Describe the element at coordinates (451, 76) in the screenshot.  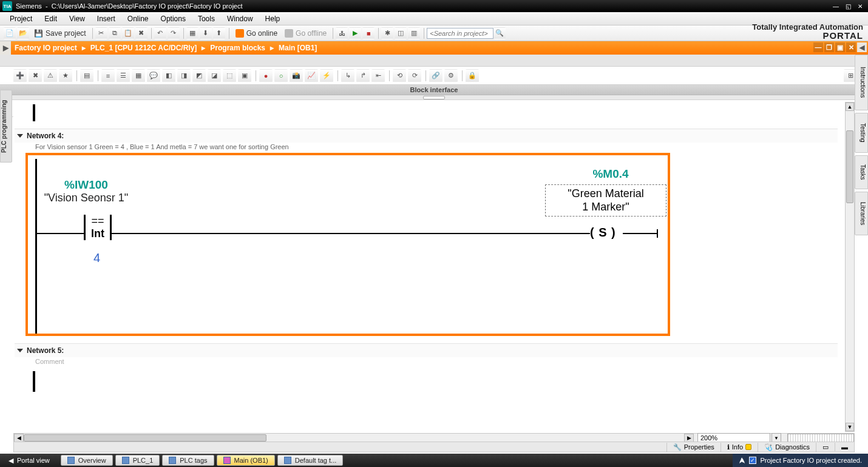
I see `settings-button: ⚙` at that location.